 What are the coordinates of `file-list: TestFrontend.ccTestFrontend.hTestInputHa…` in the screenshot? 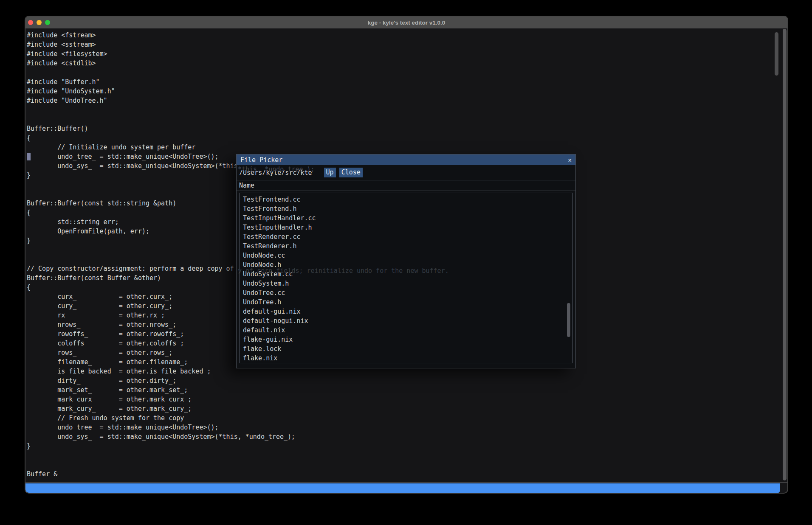 It's located at (406, 278).